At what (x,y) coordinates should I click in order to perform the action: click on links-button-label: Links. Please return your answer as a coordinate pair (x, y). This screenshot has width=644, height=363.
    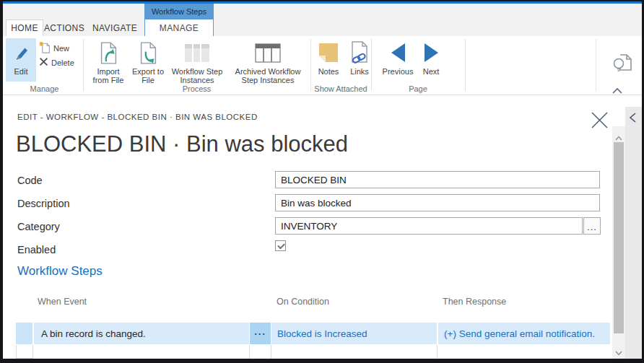
    Looking at the image, I should click on (360, 71).